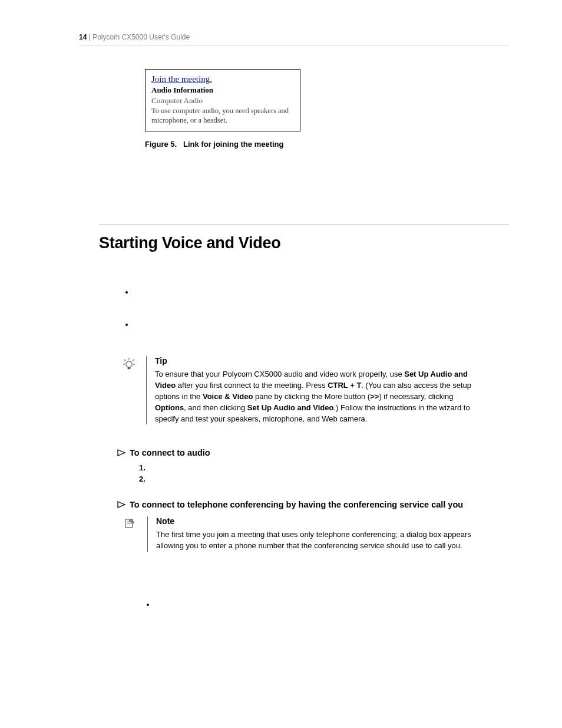  I want to click on trailing-bullet-list, so click(326, 605).